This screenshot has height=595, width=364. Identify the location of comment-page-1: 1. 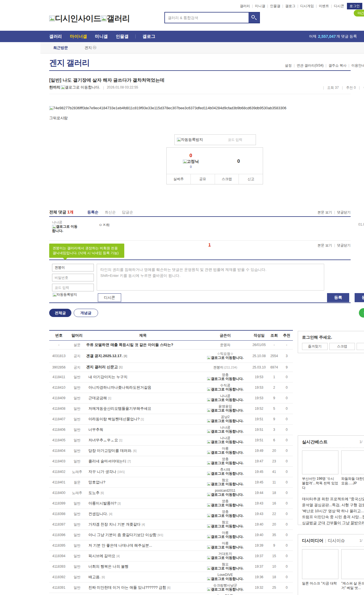
(210, 245).